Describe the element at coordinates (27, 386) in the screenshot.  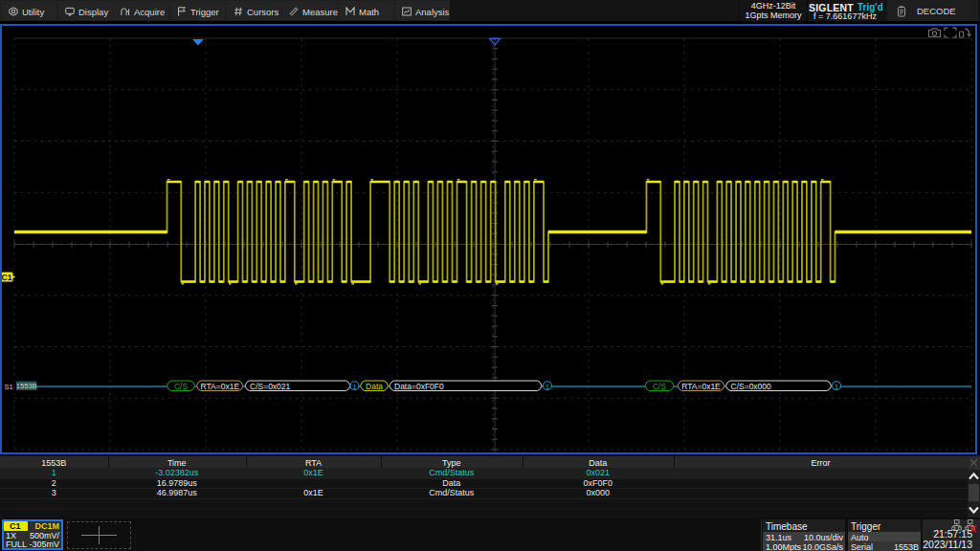
I see `svg-text: 1553B` at that location.